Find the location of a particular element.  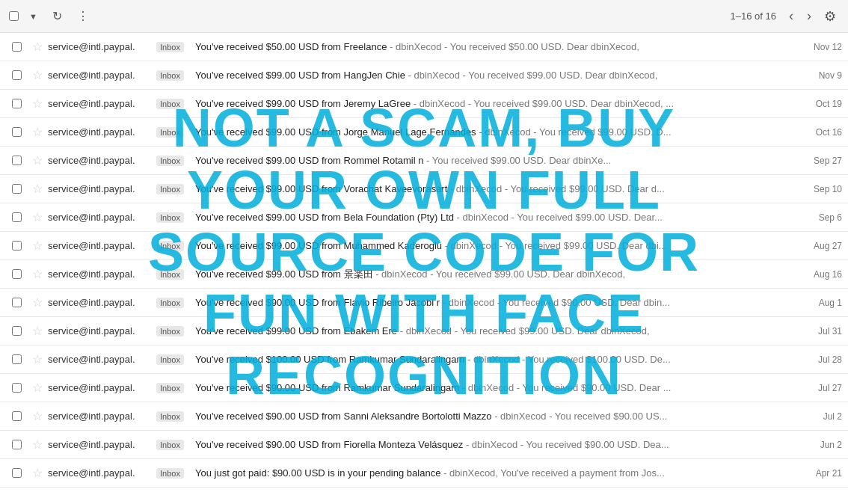

subject-col: You've received $90.00 USD from Fiorella… is located at coordinates (495, 444).